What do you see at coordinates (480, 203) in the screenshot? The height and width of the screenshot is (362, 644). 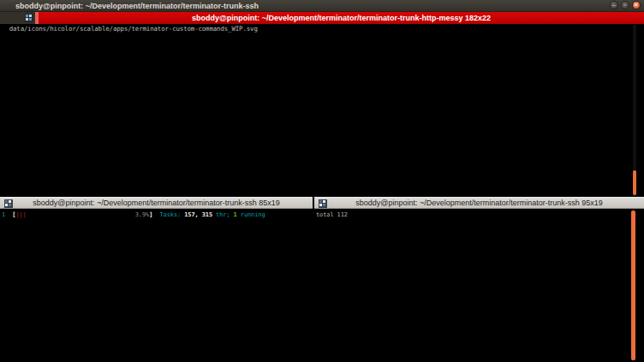 I see `pane-title-bottom-right: sboddy@pinpoint: ~/Development/terminato…` at bounding box center [480, 203].